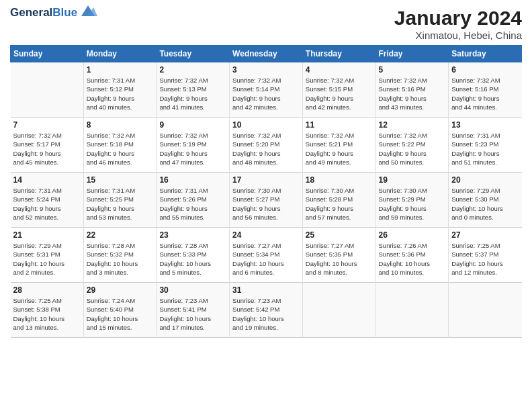 The width and height of the screenshot is (532, 411). What do you see at coordinates (47, 145) in the screenshot?
I see `calendar-cell: 7Sunrise: 7:32 AM Sunset: 5:17 PM Daylig…` at bounding box center [47, 145].